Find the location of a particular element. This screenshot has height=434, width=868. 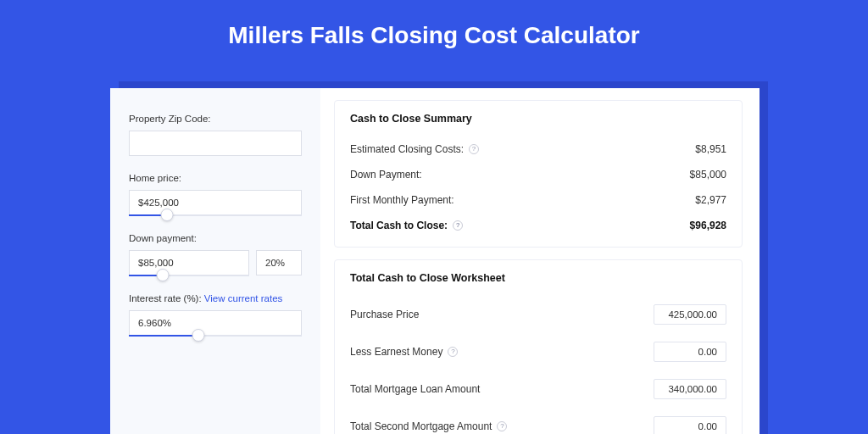

worksheet-row-value: 425,000.00 is located at coordinates (690, 314).